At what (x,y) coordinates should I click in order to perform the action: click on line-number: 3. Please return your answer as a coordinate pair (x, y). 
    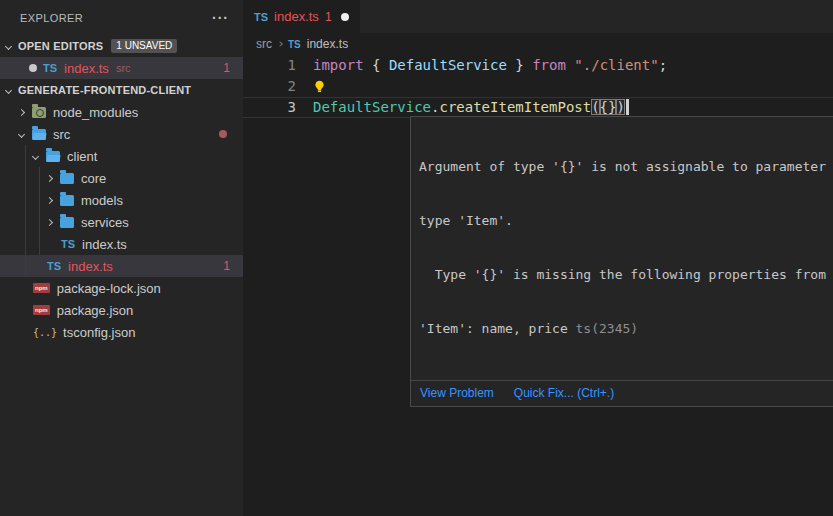
    Looking at the image, I should click on (270, 108).